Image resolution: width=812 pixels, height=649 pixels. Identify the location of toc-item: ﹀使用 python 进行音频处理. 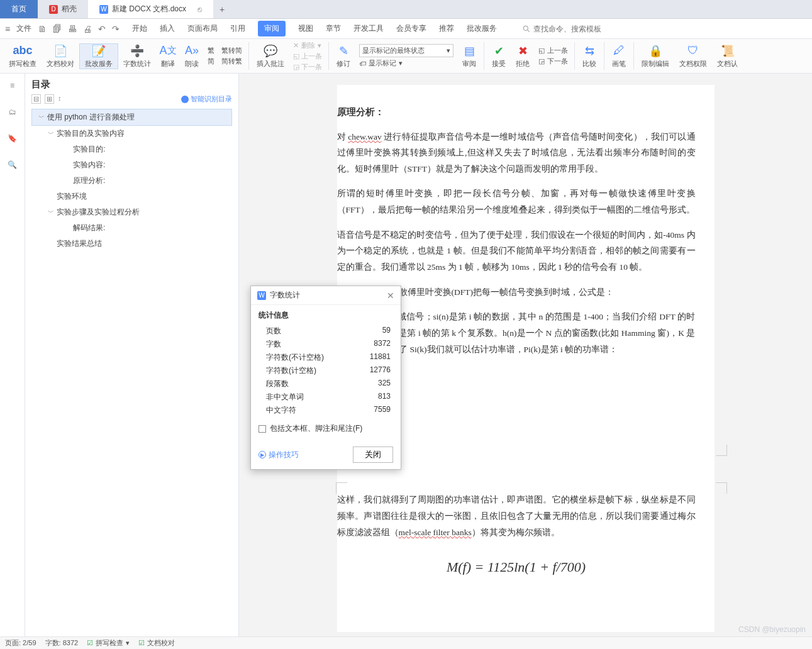
(132, 117).